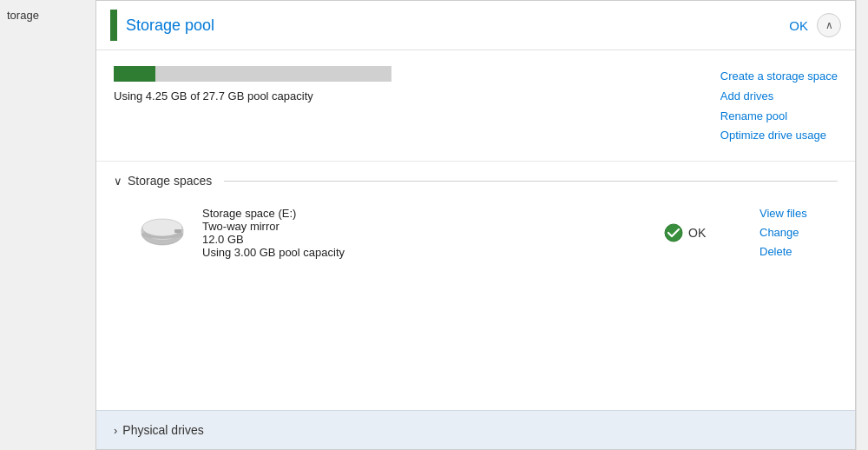 The width and height of the screenshot is (868, 450). Describe the element at coordinates (424, 214) in the screenshot. I see `space-name: Storage space (E:)` at that location.